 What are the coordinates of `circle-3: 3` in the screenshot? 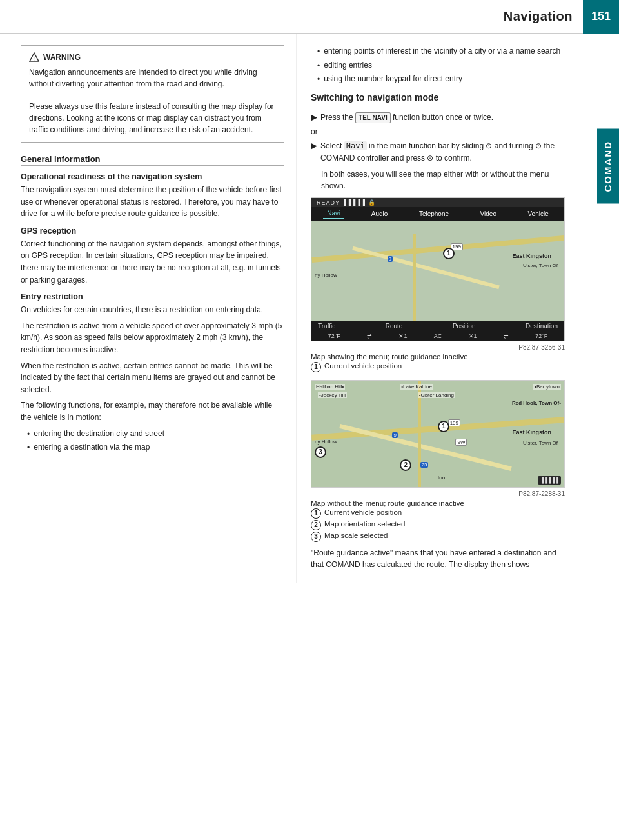 It's located at (316, 537).